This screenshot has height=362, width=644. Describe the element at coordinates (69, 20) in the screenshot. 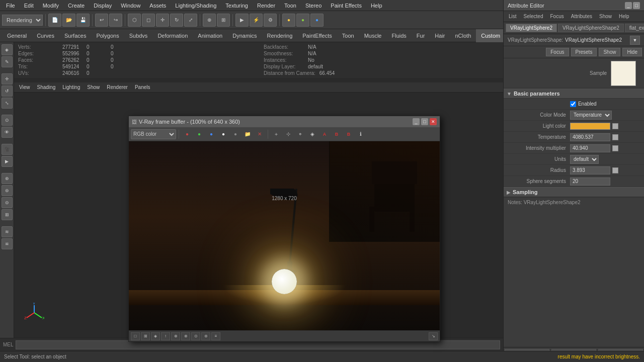

I see `toolbar-btn-open: 📂` at that location.